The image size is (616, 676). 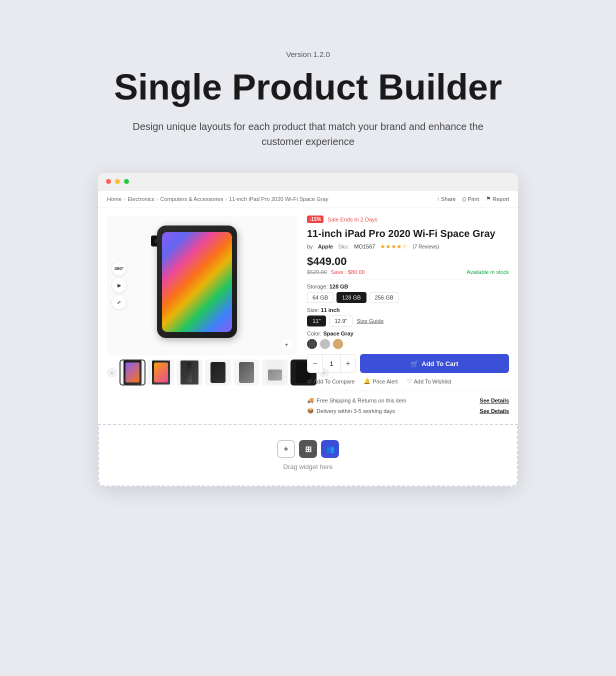 What do you see at coordinates (119, 286) in the screenshot?
I see `video-play-button: ▶` at bounding box center [119, 286].